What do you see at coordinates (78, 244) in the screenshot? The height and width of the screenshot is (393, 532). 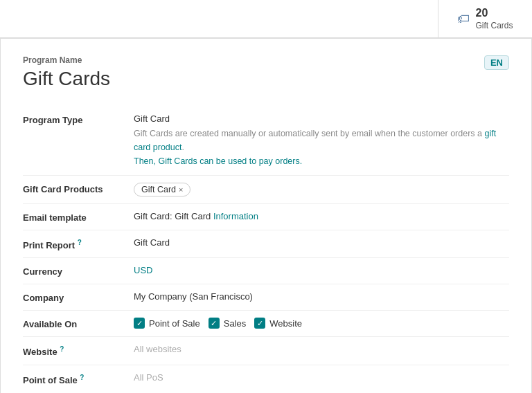 I see `print-report-label: Print Report ?` at bounding box center [78, 244].